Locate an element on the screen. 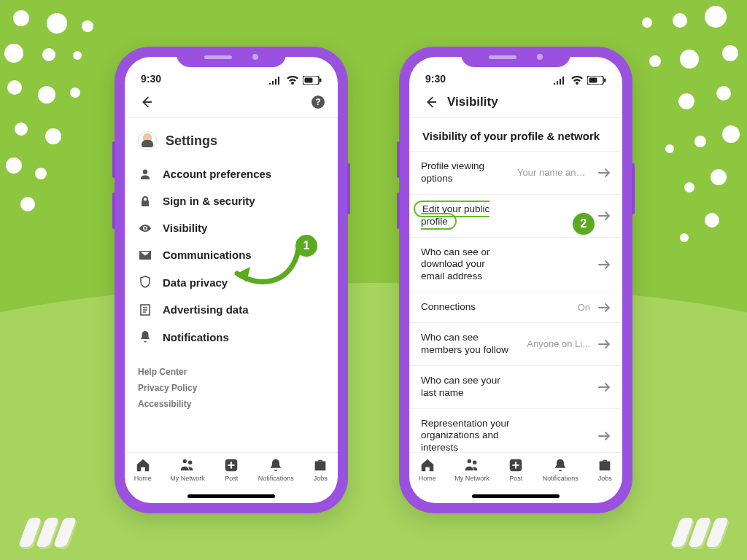  item-label: Who can see or download your email addre… is located at coordinates (465, 265).